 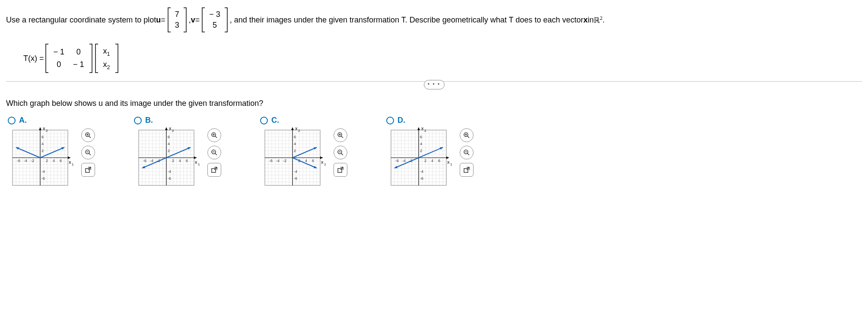 What do you see at coordinates (177, 25) in the screenshot?
I see `u-entry-2: 3` at bounding box center [177, 25].